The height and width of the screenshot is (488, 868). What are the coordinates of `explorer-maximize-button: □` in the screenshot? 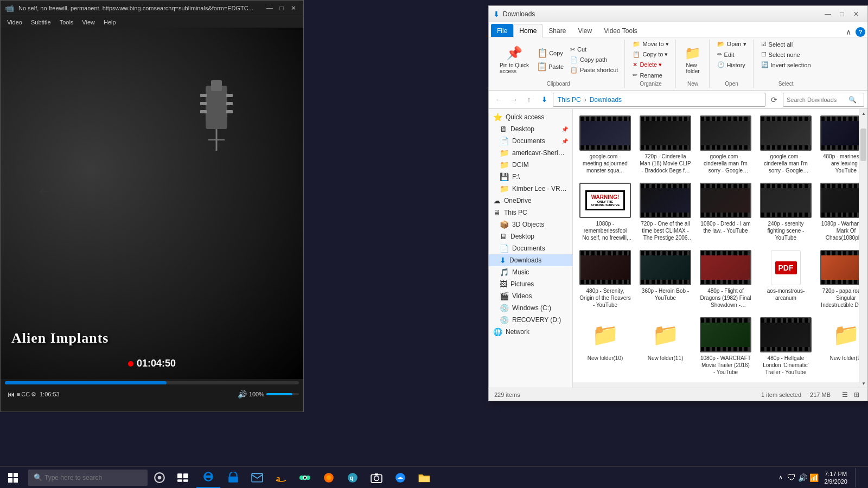 It's located at (842, 14).